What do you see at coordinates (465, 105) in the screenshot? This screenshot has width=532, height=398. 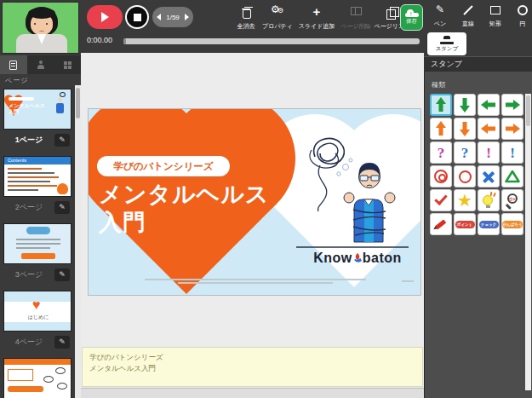 I see `arrow-down-icon` at bounding box center [465, 105].